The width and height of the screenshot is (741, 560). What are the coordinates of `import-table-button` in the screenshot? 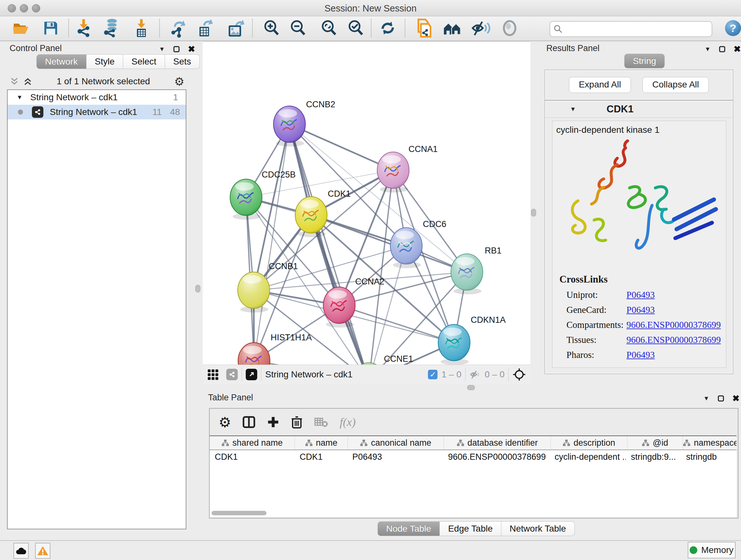 It's located at (141, 28).